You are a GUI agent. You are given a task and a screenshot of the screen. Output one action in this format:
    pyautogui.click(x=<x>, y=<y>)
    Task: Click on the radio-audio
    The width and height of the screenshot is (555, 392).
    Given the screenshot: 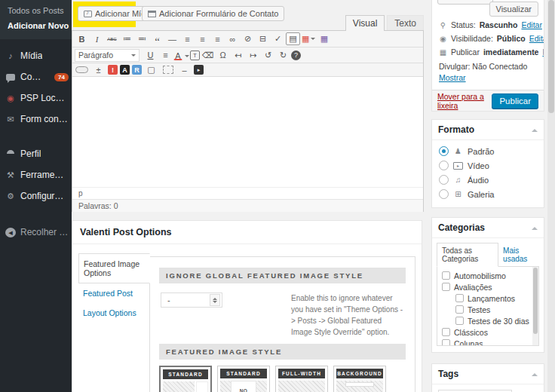 What is the action you would take?
    pyautogui.click(x=443, y=179)
    